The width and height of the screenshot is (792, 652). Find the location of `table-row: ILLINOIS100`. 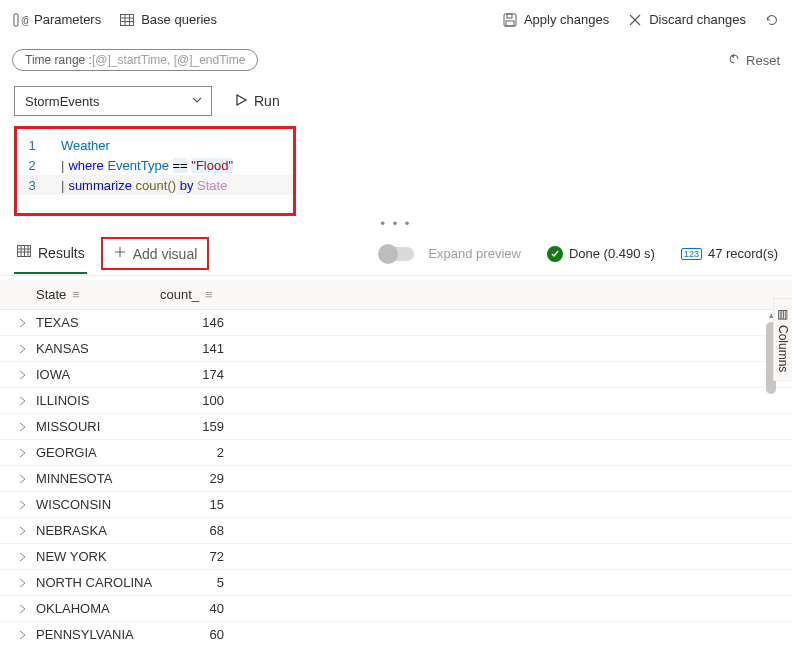

table-row: ILLINOIS100 is located at coordinates (396, 401).